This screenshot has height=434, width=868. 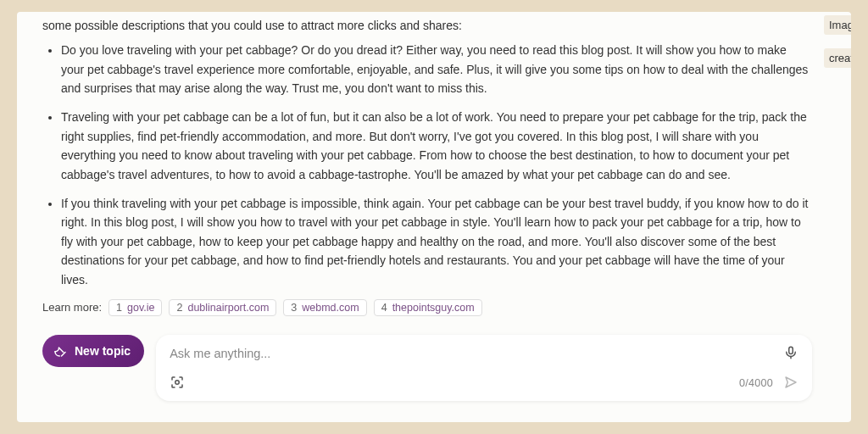 What do you see at coordinates (103, 351) in the screenshot?
I see `new-topic-label: New topic` at bounding box center [103, 351].